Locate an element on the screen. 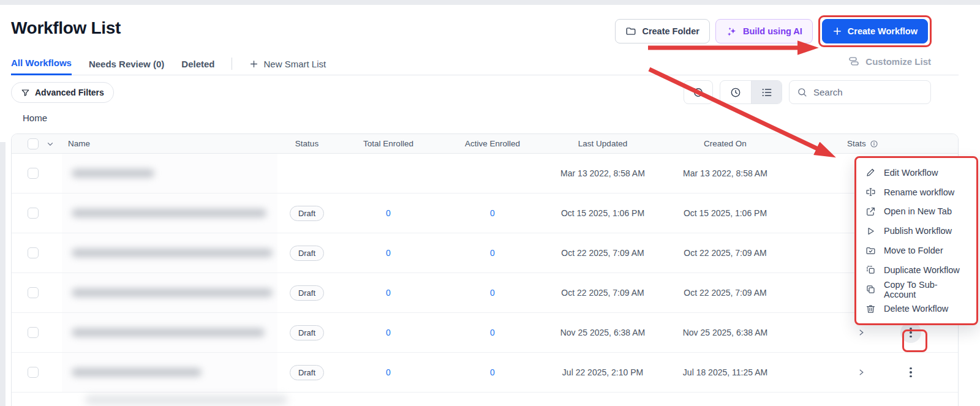 This screenshot has width=980, height=406. chevron-down-icon is located at coordinates (50, 144).